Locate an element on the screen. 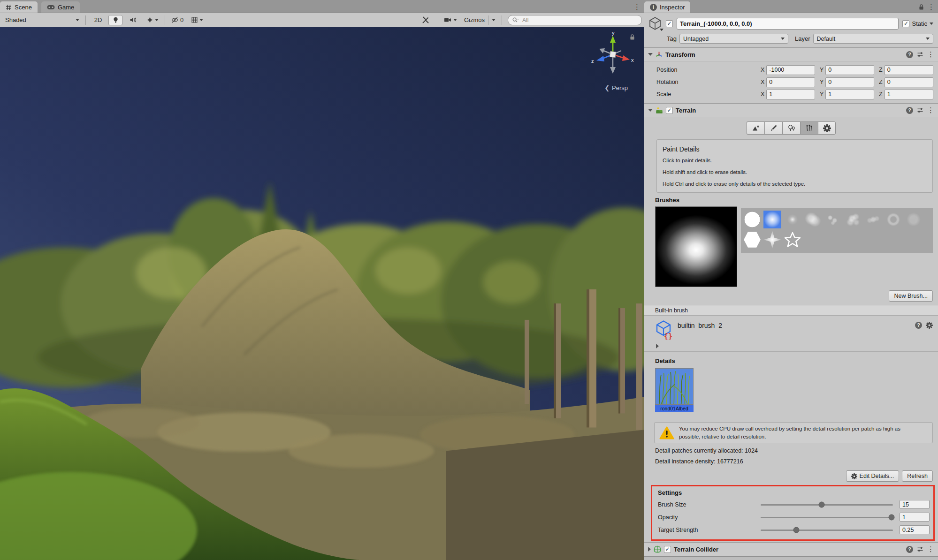 This screenshot has width=938, height=560. static-toggle: Static is located at coordinates (918, 23).